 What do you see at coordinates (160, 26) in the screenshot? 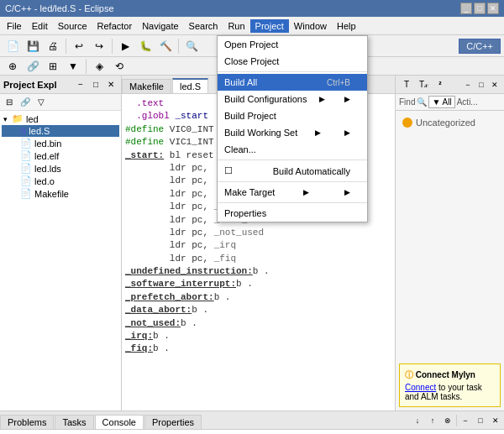
I see `menu-navigate: Navigate` at bounding box center [160, 26].